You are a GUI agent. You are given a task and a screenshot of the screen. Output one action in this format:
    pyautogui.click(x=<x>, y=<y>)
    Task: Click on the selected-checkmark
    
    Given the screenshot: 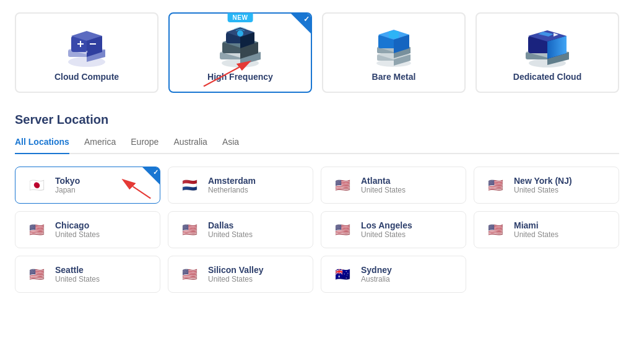 What is the action you would take?
    pyautogui.click(x=301, y=24)
    